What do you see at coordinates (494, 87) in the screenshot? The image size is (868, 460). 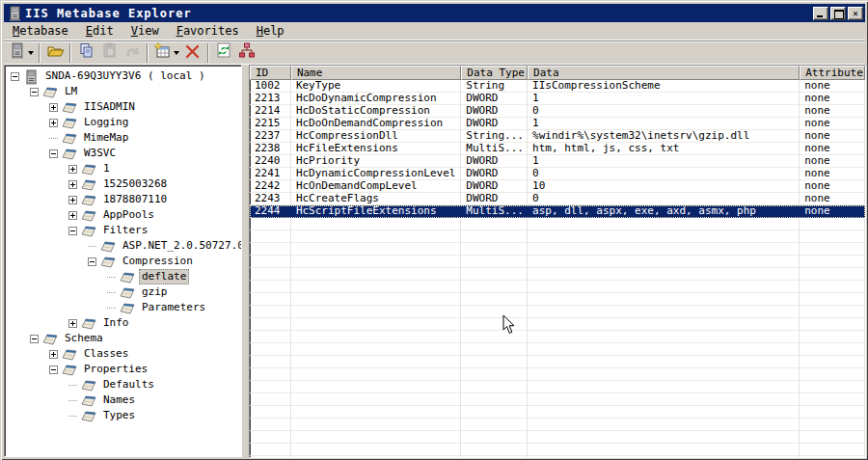 I see `cell-data-type: String` at bounding box center [494, 87].